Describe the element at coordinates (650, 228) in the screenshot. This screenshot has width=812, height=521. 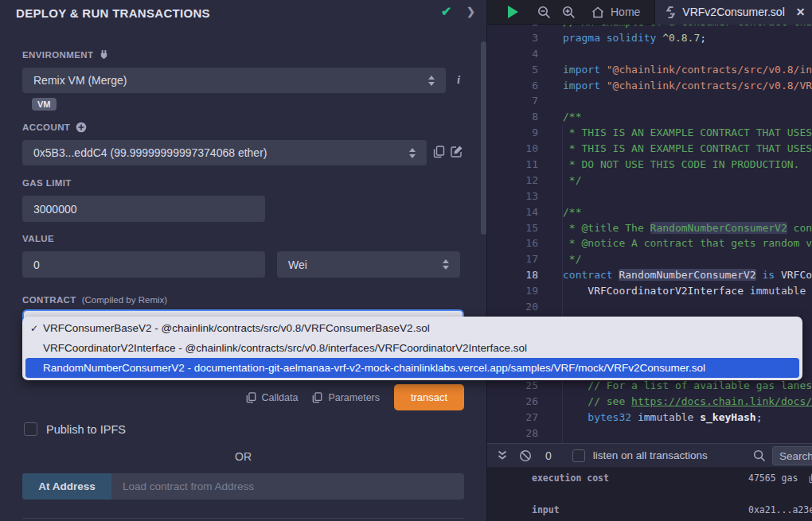
I see `code-line: 15 * @title The RandomNumberConsumerV2 c…` at that location.